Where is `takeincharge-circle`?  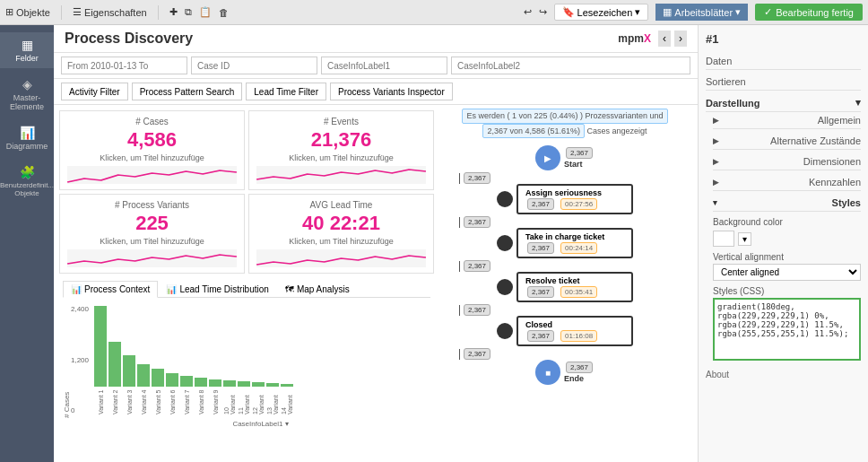 takeincharge-circle is located at coordinates (505, 243).